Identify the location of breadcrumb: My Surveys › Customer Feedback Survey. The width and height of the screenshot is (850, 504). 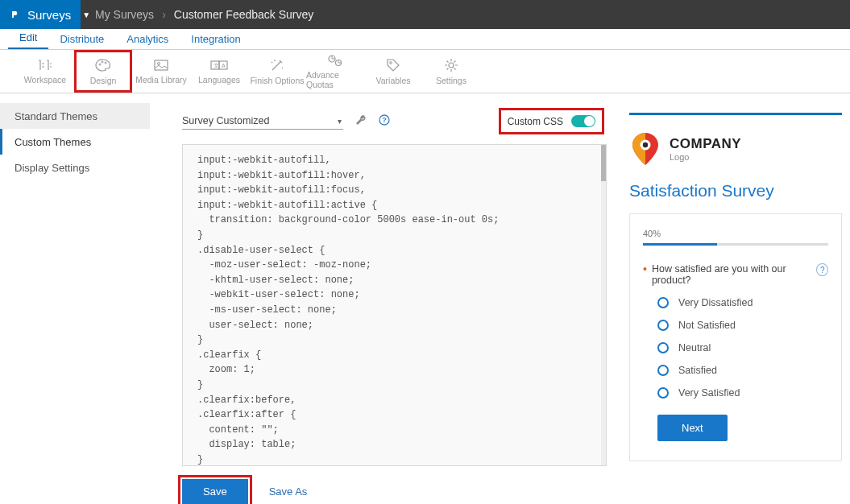
(205, 14).